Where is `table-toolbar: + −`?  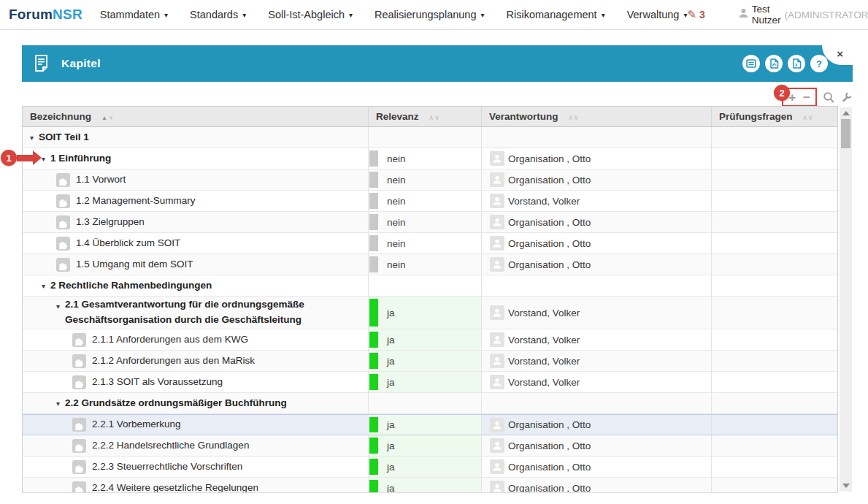 table-toolbar: + − is located at coordinates (818, 97).